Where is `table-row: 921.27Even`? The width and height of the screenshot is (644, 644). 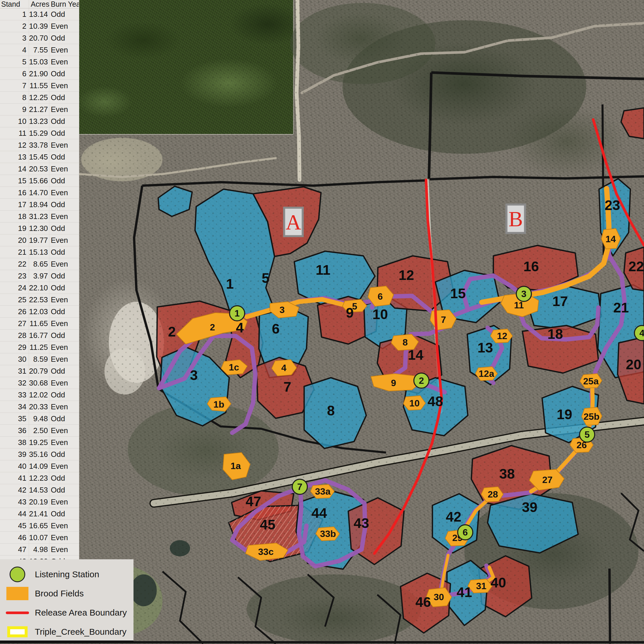
table-row: 921.27Even is located at coordinates (39, 109).